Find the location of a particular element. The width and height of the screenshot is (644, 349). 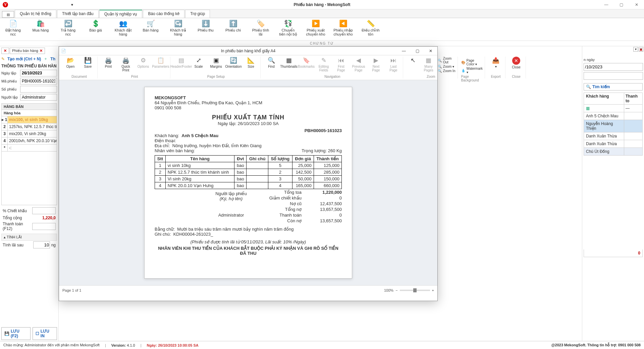

ribbon-button: ↪️Khách trả hàng is located at coordinates (178, 28).